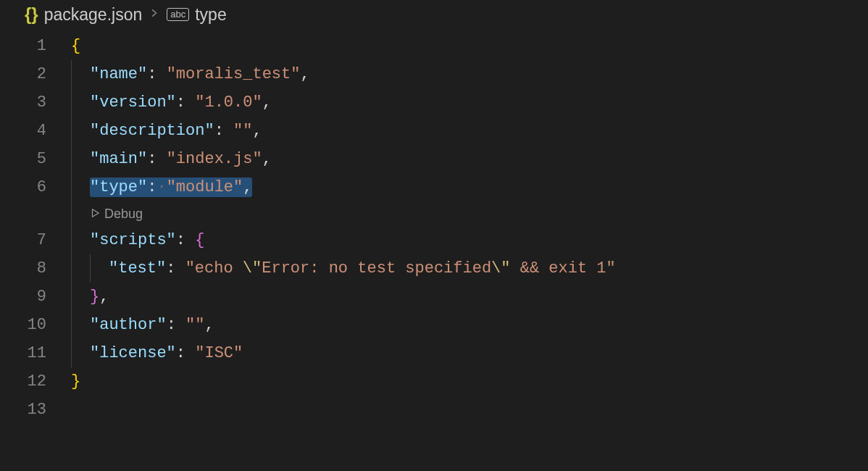 This screenshot has width=868, height=471. I want to click on string-type-icon: abc, so click(178, 14).